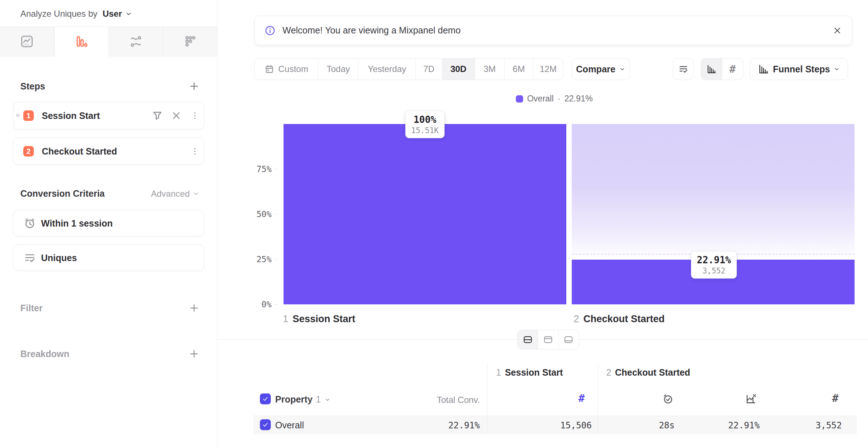 The image size is (868, 448). I want to click on banner-text: Welcome! You are viewing a Mixpanel demo, so click(371, 31).